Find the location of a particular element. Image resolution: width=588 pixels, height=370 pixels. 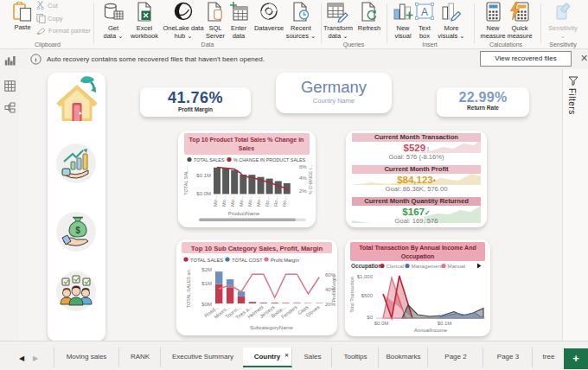

svg-text: TOTAL SALES an... is located at coordinates (189, 287).